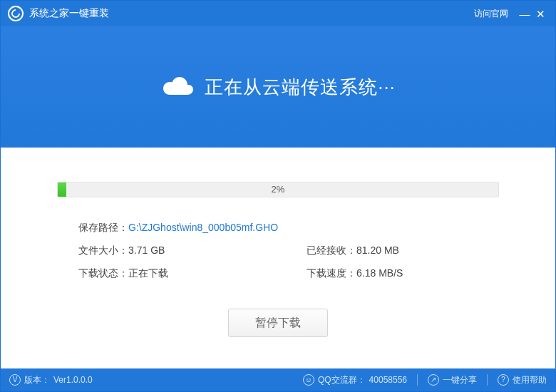  What do you see at coordinates (540, 14) in the screenshot?
I see `close-button: ✕` at bounding box center [540, 14].